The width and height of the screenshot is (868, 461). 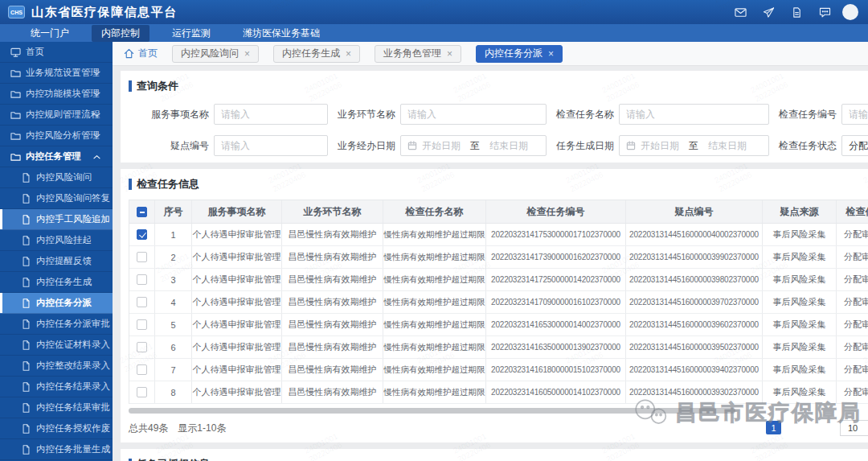 What do you see at coordinates (56, 136) in the screenshot?
I see `sidebar-item-内控风险分析管理: 内控风险分析管理` at bounding box center [56, 136].